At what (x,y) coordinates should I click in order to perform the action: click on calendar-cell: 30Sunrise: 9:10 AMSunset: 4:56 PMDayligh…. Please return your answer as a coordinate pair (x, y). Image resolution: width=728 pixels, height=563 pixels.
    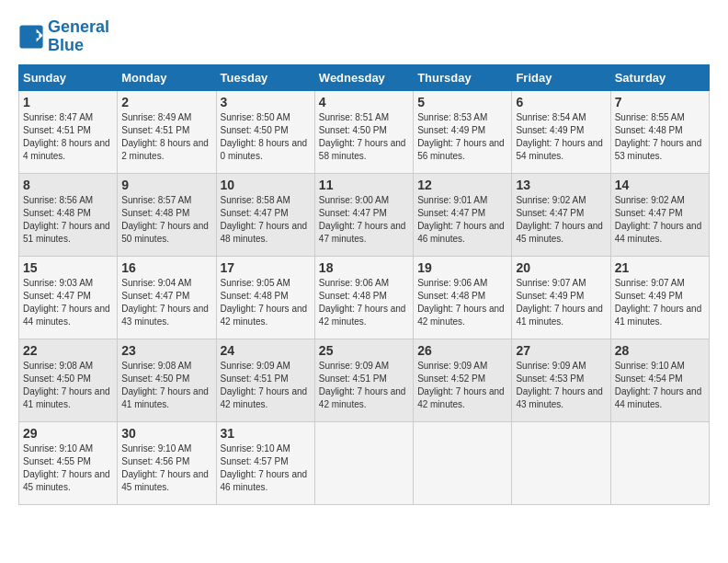
    Looking at the image, I should click on (167, 463).